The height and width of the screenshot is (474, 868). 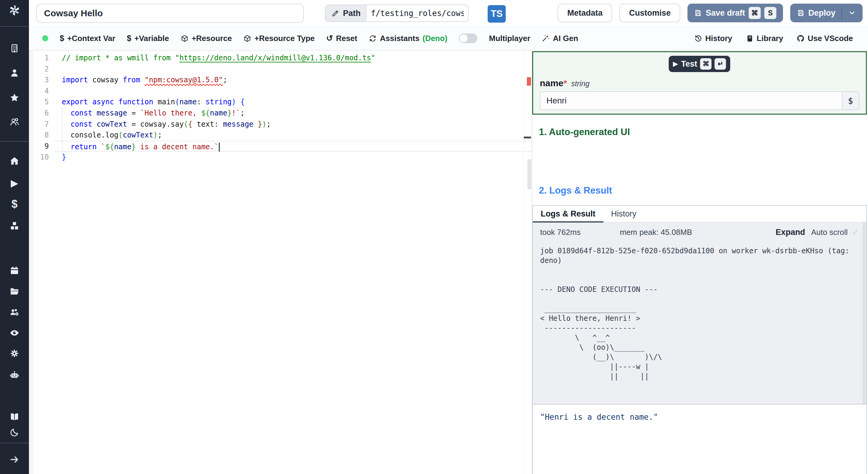 I want to click on line-number: 9, so click(x=42, y=146).